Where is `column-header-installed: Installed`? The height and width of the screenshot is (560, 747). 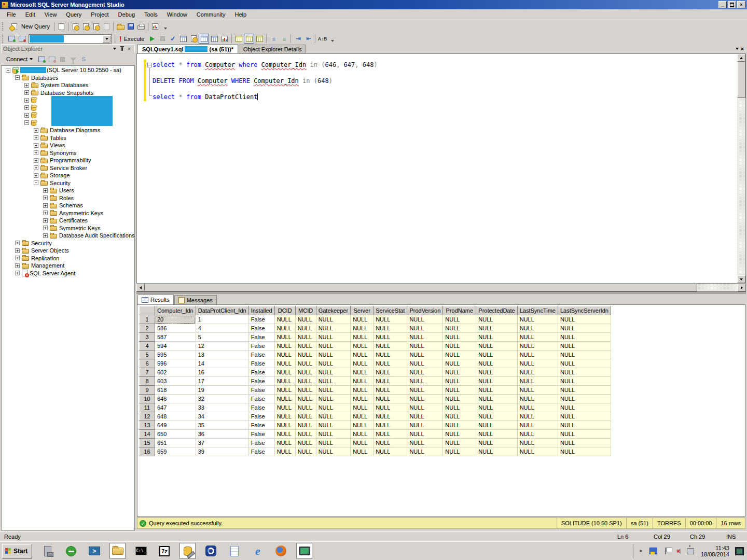 column-header-installed: Installed is located at coordinates (261, 311).